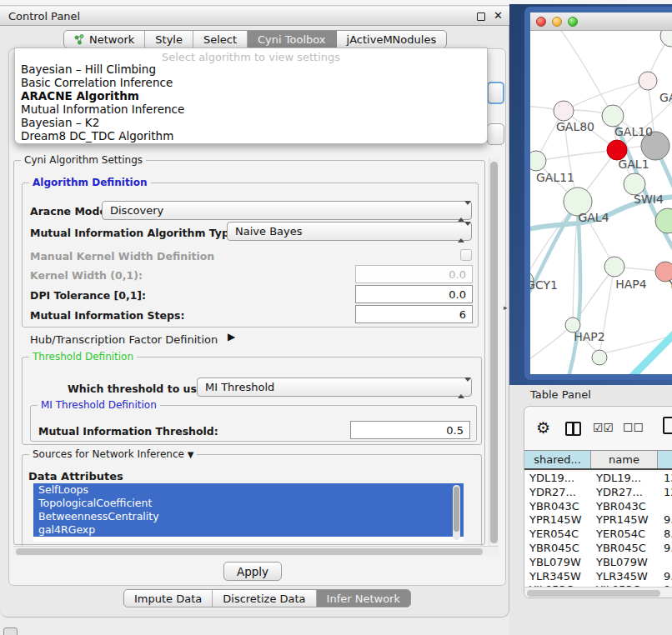  Describe the element at coordinates (599, 563) in the screenshot. I see `table-row: YBL079WYBL079W` at that location.